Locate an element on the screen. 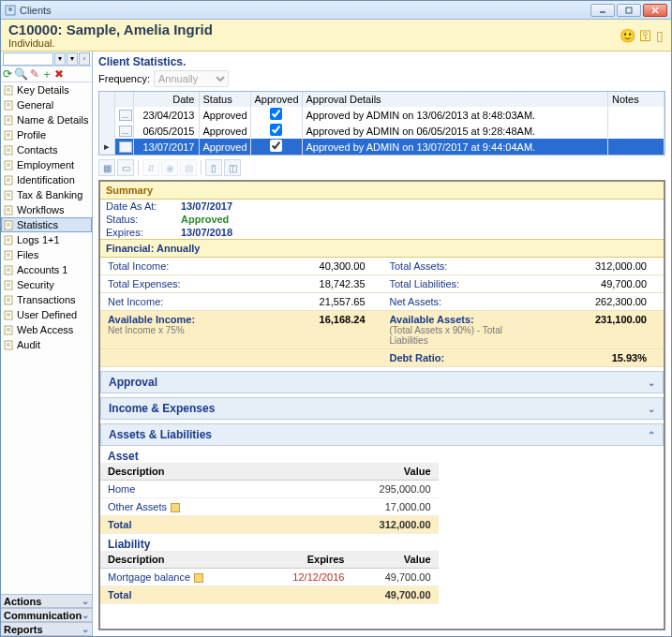 This screenshot has width=672, height=637. chevron-down-icon: ⌄ is located at coordinates (651, 408).